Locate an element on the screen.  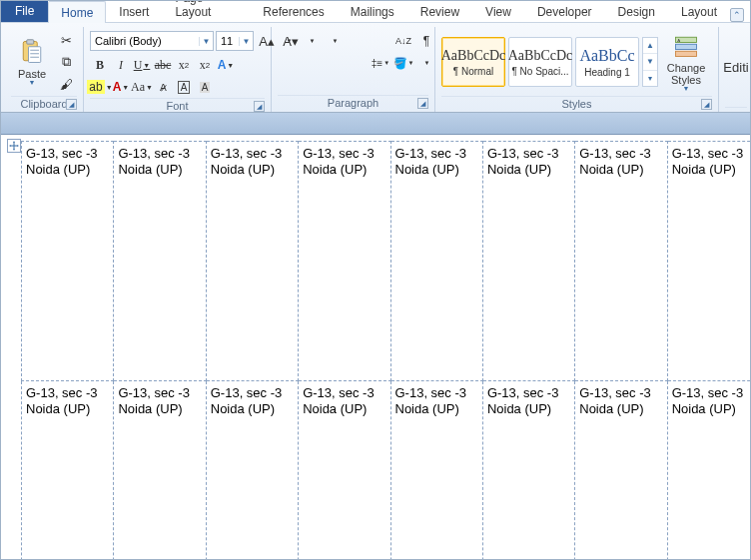
style-heading1: AaBbCc Heading 1 is located at coordinates (607, 62).